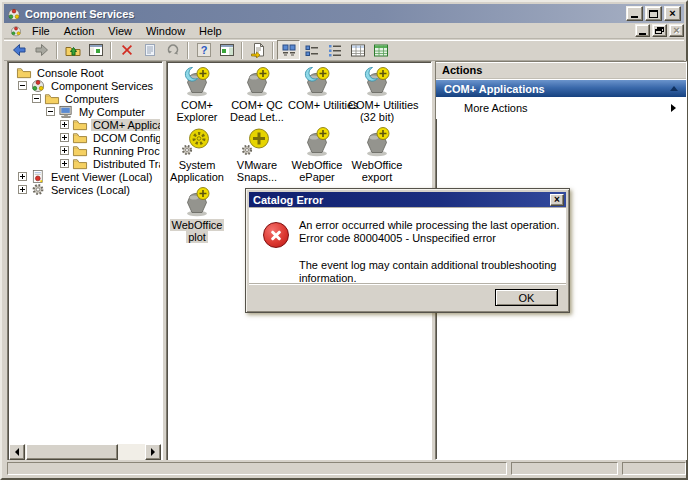 The height and width of the screenshot is (480, 688). Describe the element at coordinates (257, 154) in the screenshot. I see `app-item-vmware-snaps: VMwareSnaps...` at that location.